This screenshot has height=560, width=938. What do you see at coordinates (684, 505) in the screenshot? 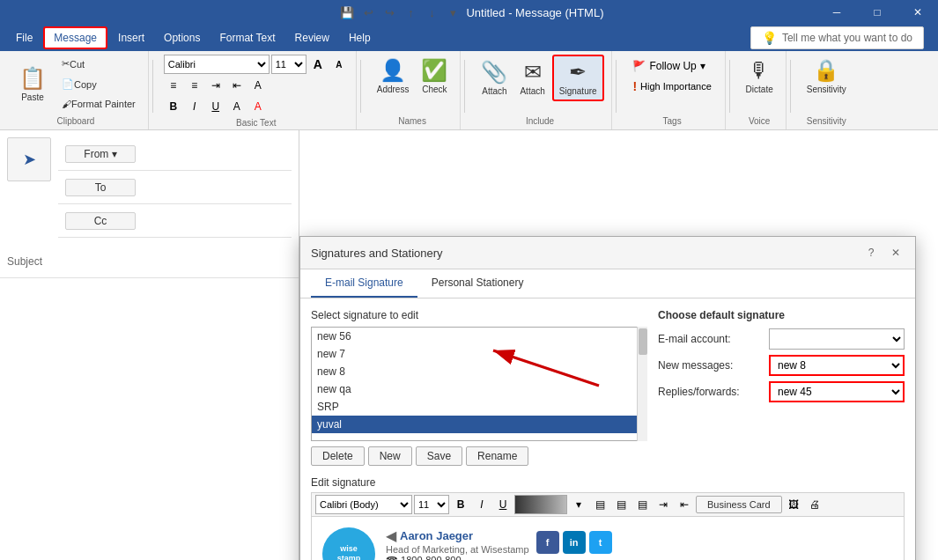
I see `outdent-icon: ⇤` at bounding box center [684, 505].